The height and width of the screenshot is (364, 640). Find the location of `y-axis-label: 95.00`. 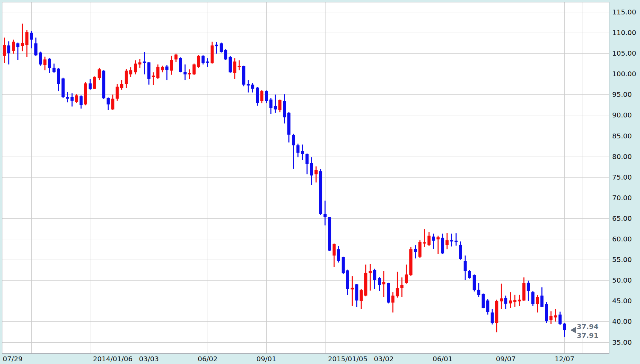

y-axis-label: 95.00 is located at coordinates (622, 94).